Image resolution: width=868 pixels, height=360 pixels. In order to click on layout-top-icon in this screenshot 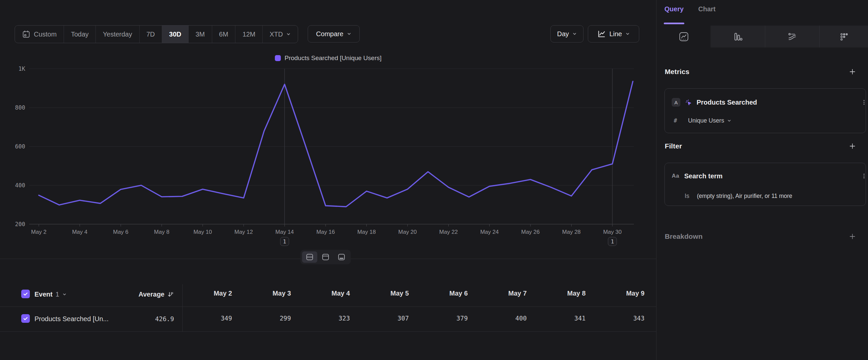, I will do `click(326, 257)`.